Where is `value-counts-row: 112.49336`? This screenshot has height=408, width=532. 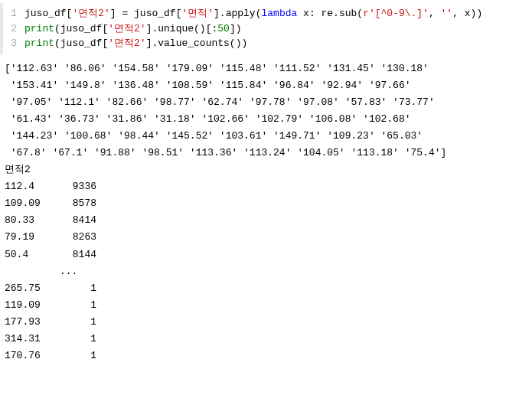 value-counts-row: 112.49336 is located at coordinates (268, 187).